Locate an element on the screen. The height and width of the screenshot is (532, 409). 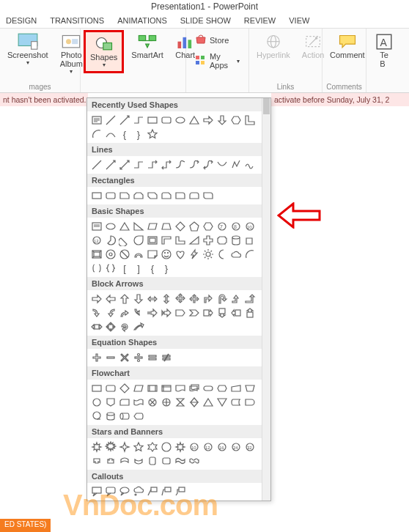
shape-plus is located at coordinates (97, 358).